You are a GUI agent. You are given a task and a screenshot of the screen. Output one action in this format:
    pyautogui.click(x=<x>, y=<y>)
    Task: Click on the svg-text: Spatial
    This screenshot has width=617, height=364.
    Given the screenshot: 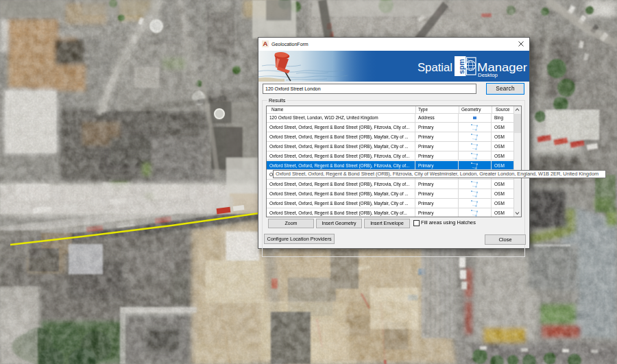 What is the action you would take?
    pyautogui.click(x=435, y=67)
    